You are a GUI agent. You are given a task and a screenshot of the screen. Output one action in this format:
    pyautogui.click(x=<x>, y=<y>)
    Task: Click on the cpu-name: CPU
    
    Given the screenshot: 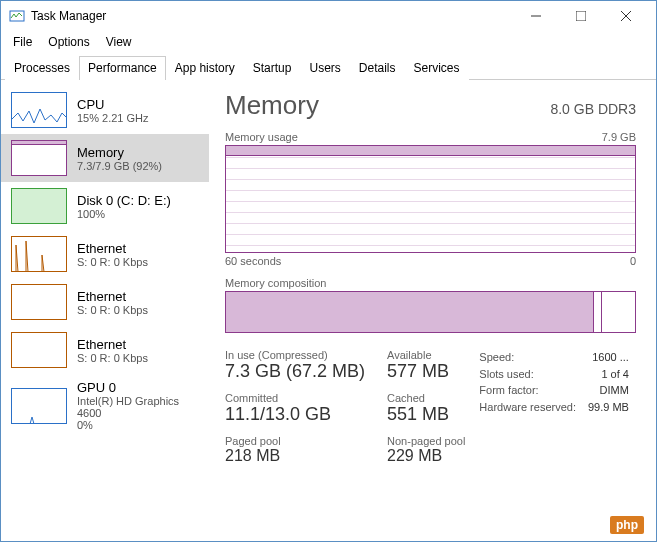 What is the action you would take?
    pyautogui.click(x=113, y=104)
    